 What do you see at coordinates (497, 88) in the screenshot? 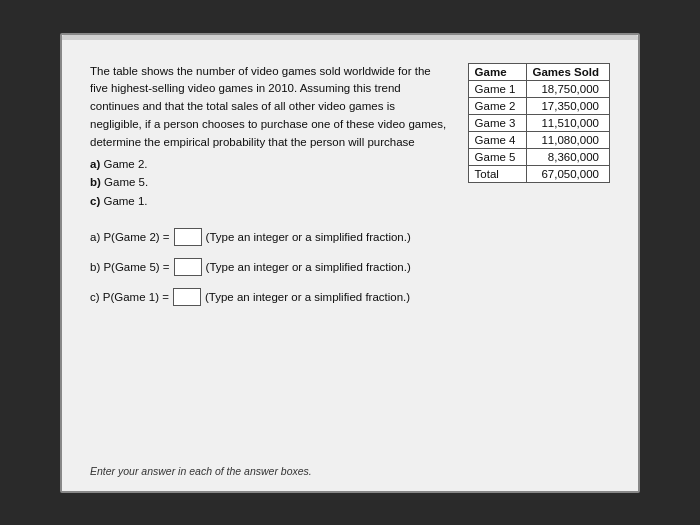
I see `game-name-cell: Game 1` at bounding box center [497, 88].